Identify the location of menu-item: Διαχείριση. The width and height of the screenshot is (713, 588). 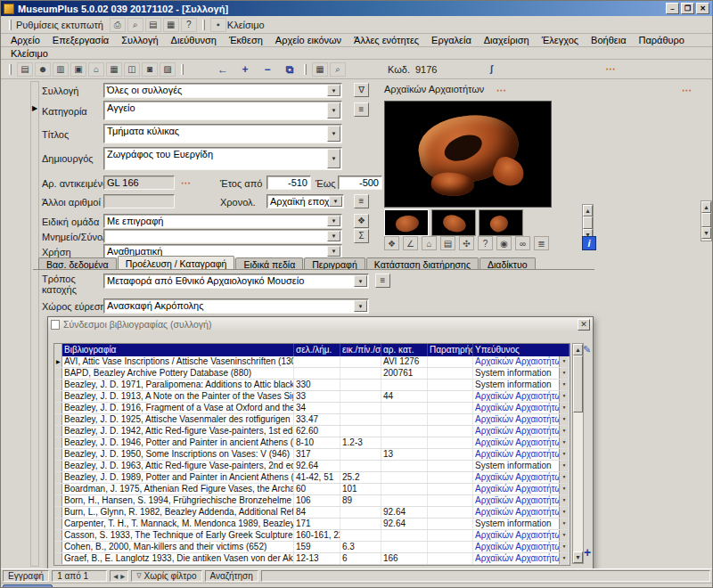
(506, 40).